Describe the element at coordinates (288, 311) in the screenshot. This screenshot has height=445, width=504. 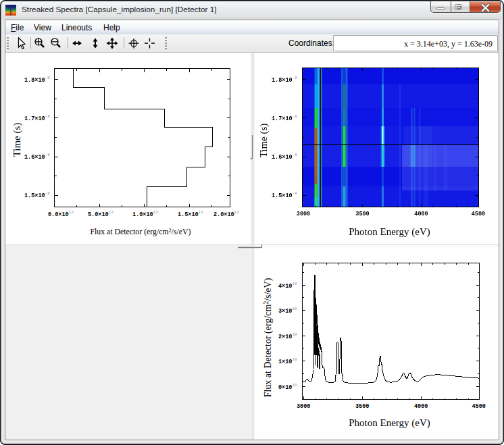
I see `svg-text: 3×1010` at that location.